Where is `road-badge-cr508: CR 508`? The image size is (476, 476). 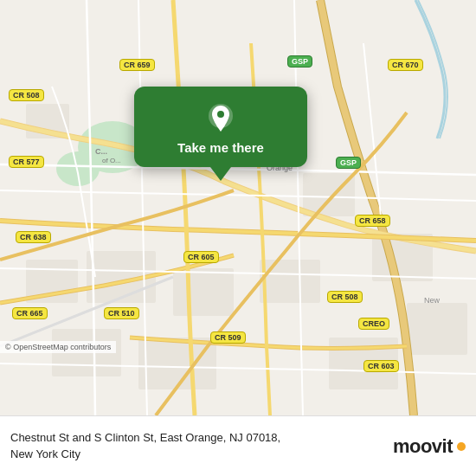 road-badge-cr508: CR 508 is located at coordinates (26, 95).